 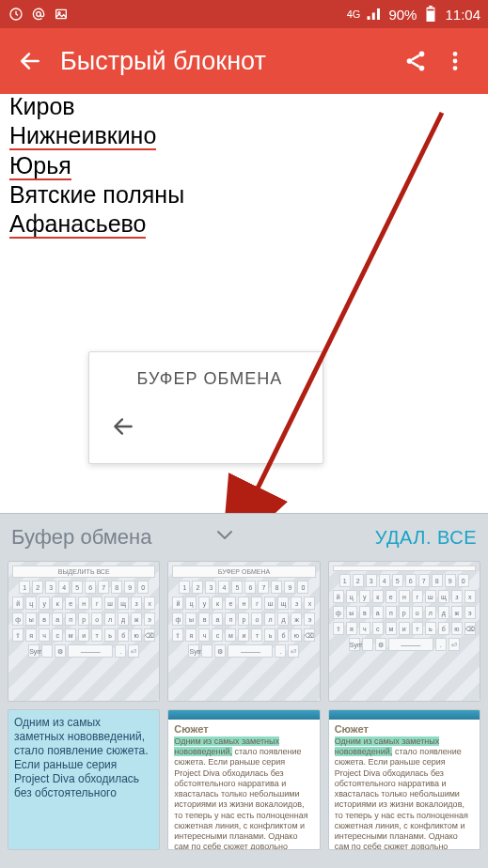 I want to click on battery-icon, so click(x=431, y=14).